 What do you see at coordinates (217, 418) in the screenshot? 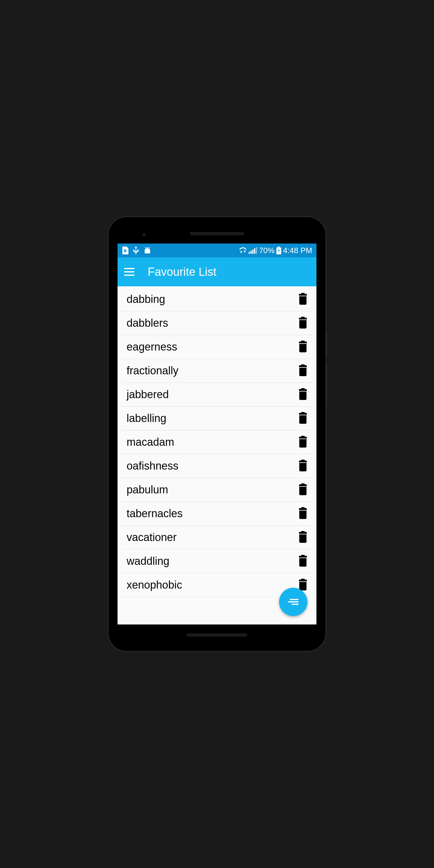
I see `list-item: labelling` at bounding box center [217, 418].